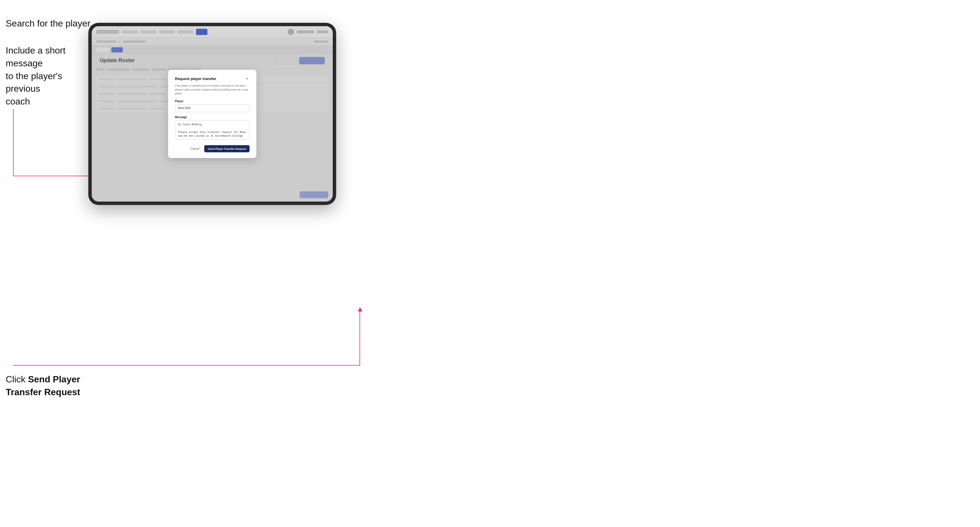  Describe the element at coordinates (212, 149) in the screenshot. I see `modal-actions: Cancel Send Player Transfer Request` at that location.